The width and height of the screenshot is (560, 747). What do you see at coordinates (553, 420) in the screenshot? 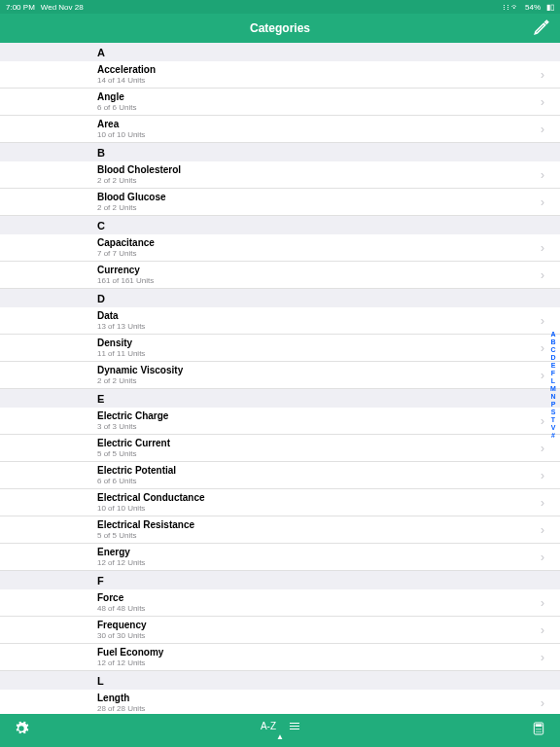
I see `index-letter: T` at bounding box center [553, 420].